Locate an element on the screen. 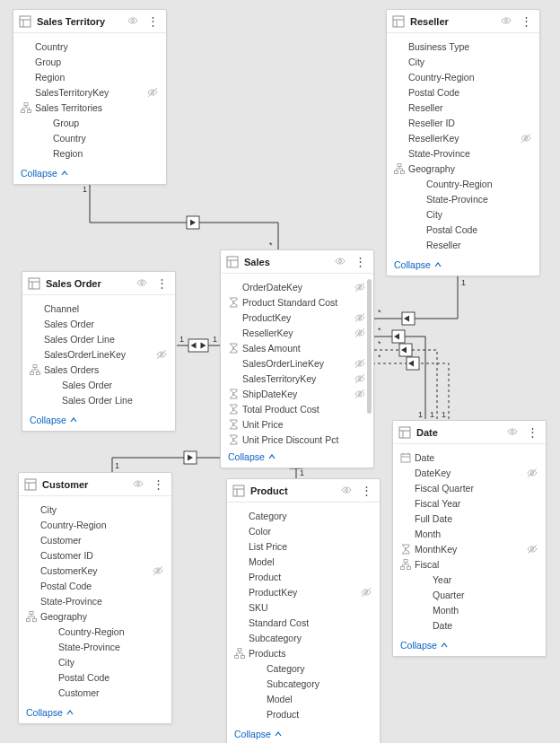  field-row: Year is located at coordinates (469, 580).